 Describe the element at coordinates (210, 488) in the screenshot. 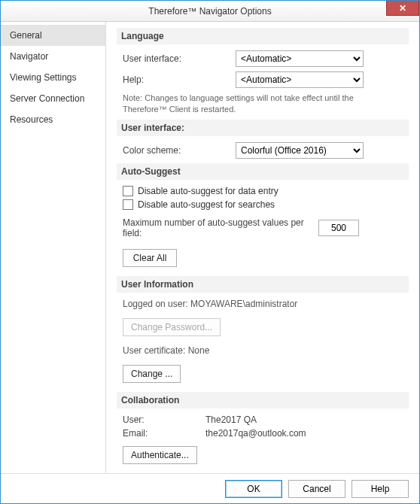

I see `dialog-footer: OK Cancel Help` at that location.